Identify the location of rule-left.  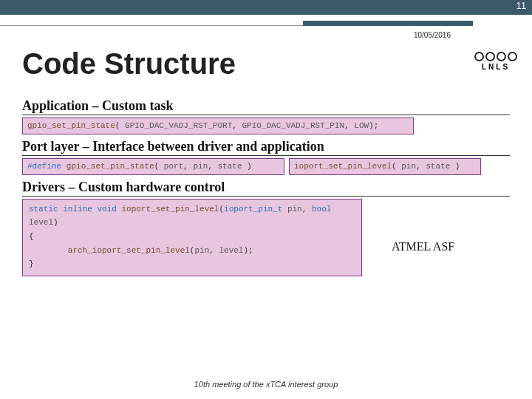
(174, 25).